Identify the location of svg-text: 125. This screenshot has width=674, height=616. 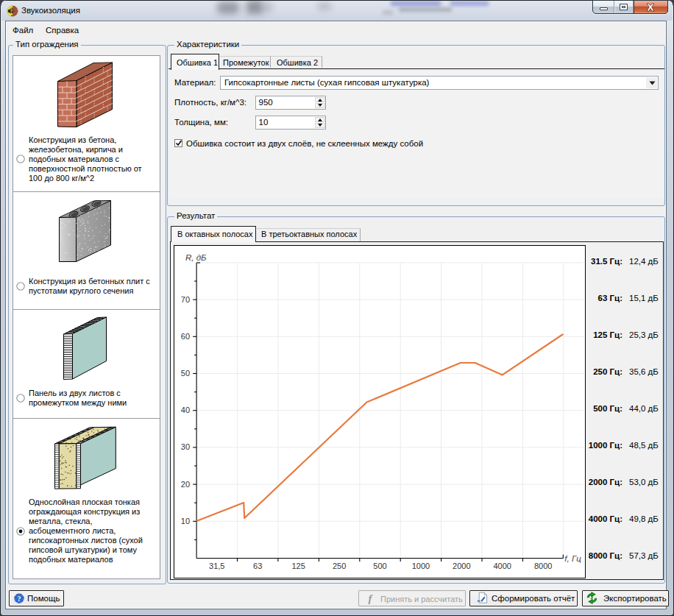
(299, 566).